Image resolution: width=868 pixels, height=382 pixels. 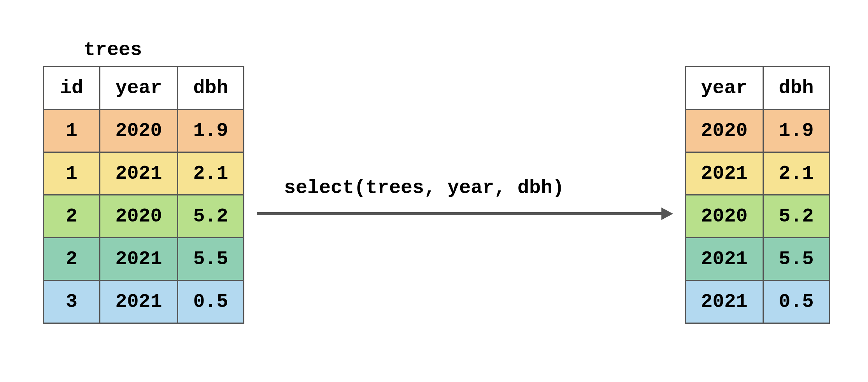 What do you see at coordinates (758, 302) in the screenshot?
I see `table-row: 2021 0.5` at bounding box center [758, 302].